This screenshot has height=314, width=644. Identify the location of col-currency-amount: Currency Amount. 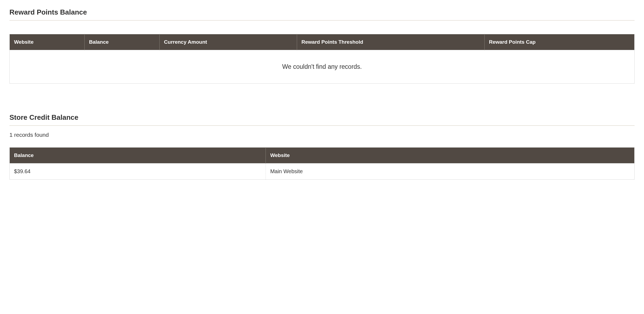
(228, 42).